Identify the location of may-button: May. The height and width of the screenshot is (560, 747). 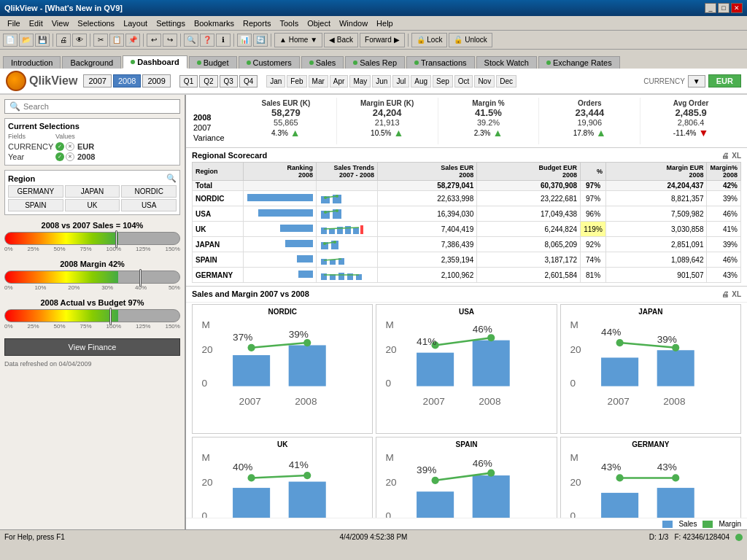
(360, 82).